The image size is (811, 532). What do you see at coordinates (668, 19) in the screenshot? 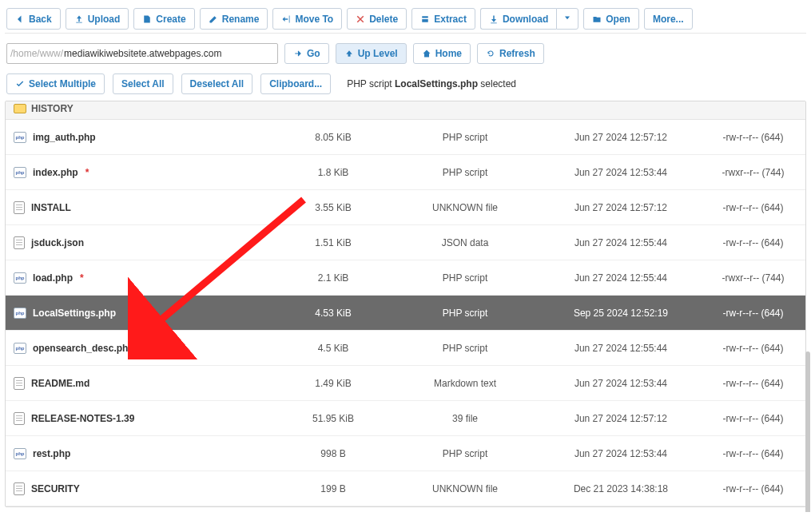
I see `more-button: More...` at bounding box center [668, 19].